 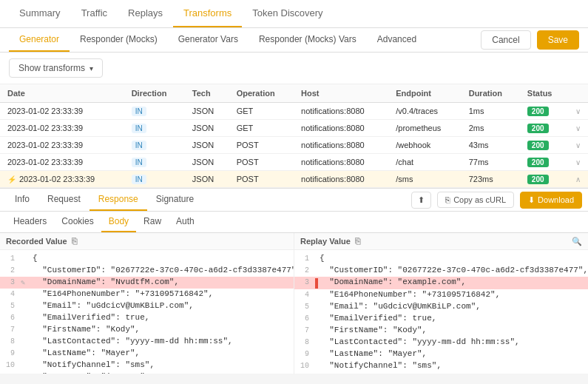 What do you see at coordinates (425, 145) in the screenshot?
I see `cell-endpoint: /webhook` at bounding box center [425, 145].